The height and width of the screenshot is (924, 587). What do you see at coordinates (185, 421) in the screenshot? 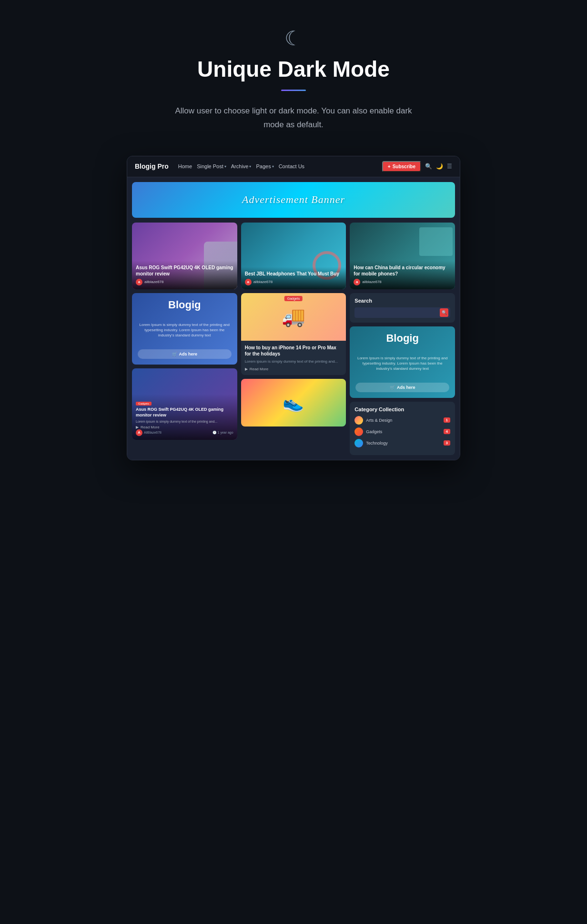
I see `left-post-desc: Lorem ipsum is simply dummy text of the …` at bounding box center [185, 421].